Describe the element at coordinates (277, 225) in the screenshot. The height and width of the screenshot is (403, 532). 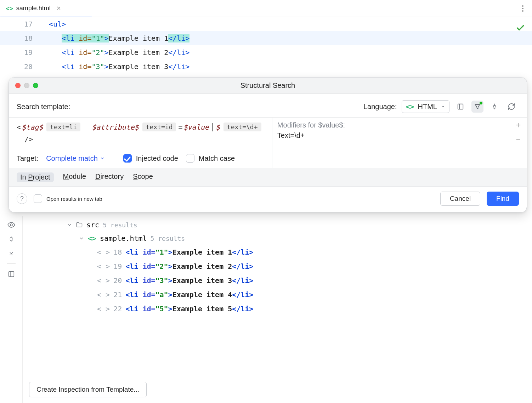
I see `result-folder: src 5 results` at that location.